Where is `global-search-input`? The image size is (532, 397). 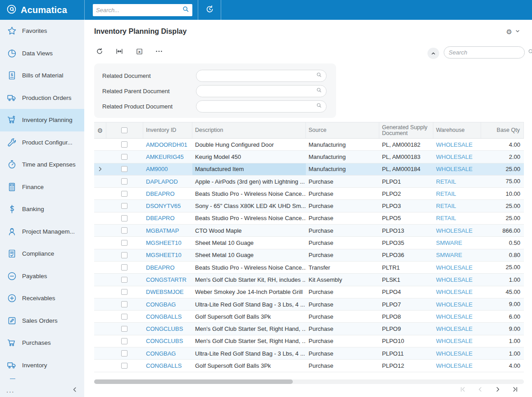 global-search-input is located at coordinates (139, 10).